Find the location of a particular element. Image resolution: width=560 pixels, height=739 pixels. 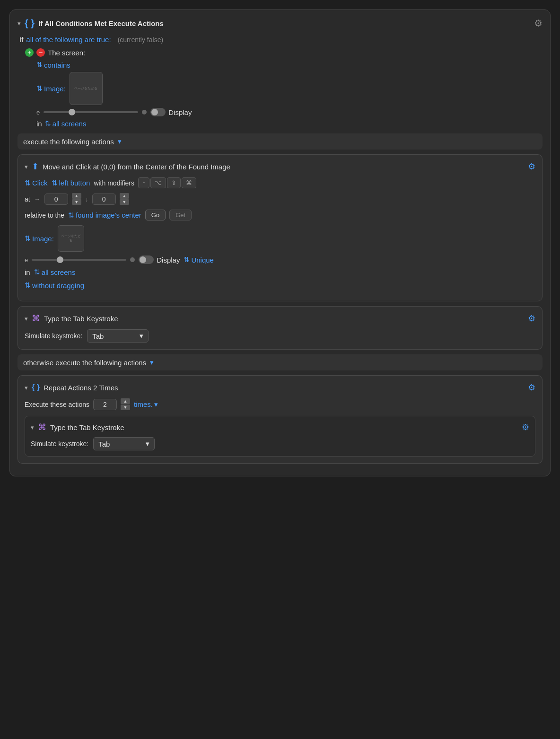

add-condition-button: + is located at coordinates (29, 53).